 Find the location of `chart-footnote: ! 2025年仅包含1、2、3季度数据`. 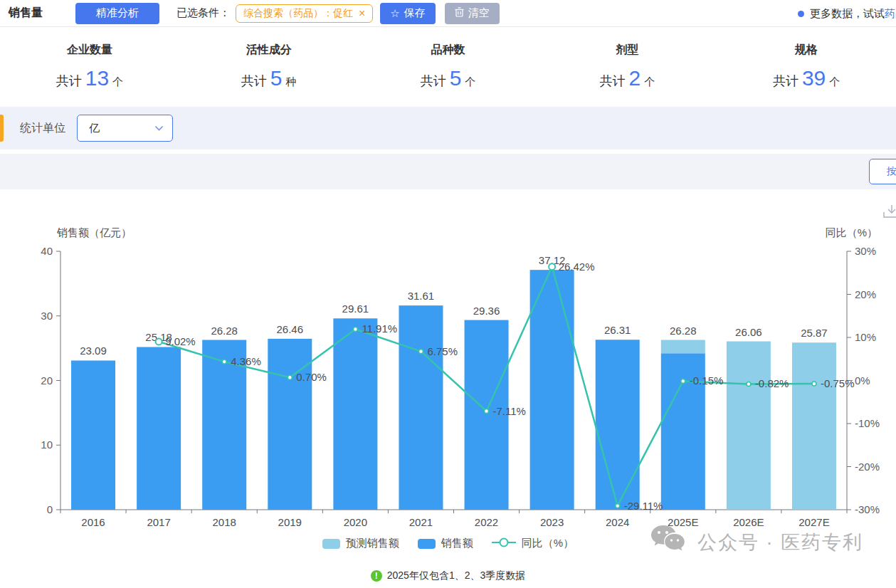

chart-footnote: ! 2025年仅包含1、2、3季度数据 is located at coordinates (448, 576).